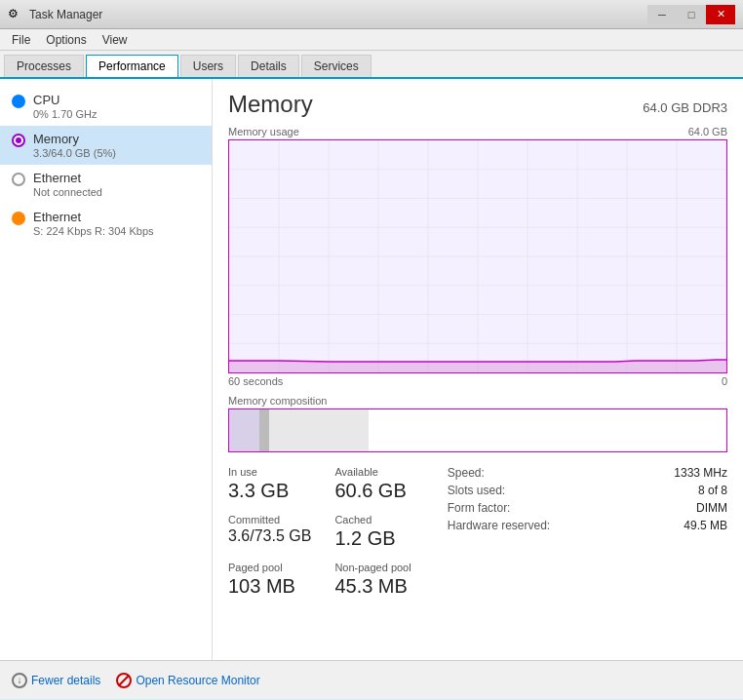 This screenshot has width=743, height=700. I want to click on comp-in-use, so click(244, 431).